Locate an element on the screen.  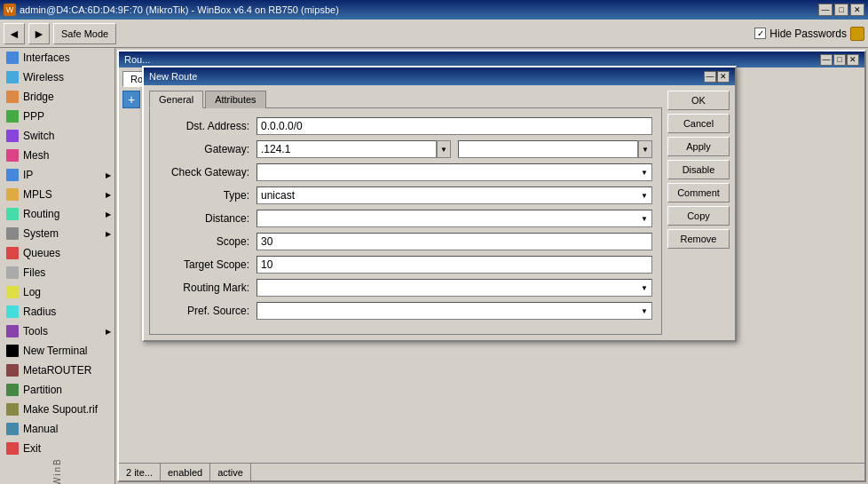
sidebar-item-ppp: PPP is located at coordinates (57, 116).